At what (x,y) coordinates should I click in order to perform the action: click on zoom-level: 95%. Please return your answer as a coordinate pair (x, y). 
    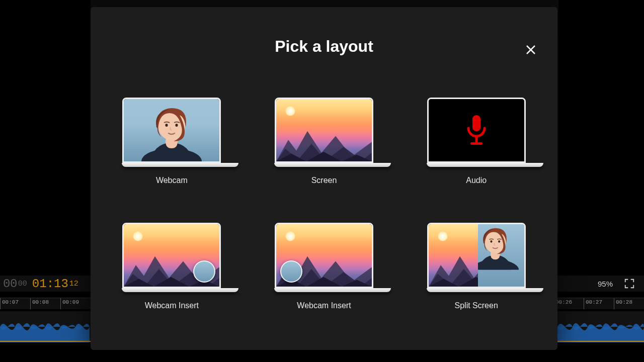
    Looking at the image, I should click on (605, 284).